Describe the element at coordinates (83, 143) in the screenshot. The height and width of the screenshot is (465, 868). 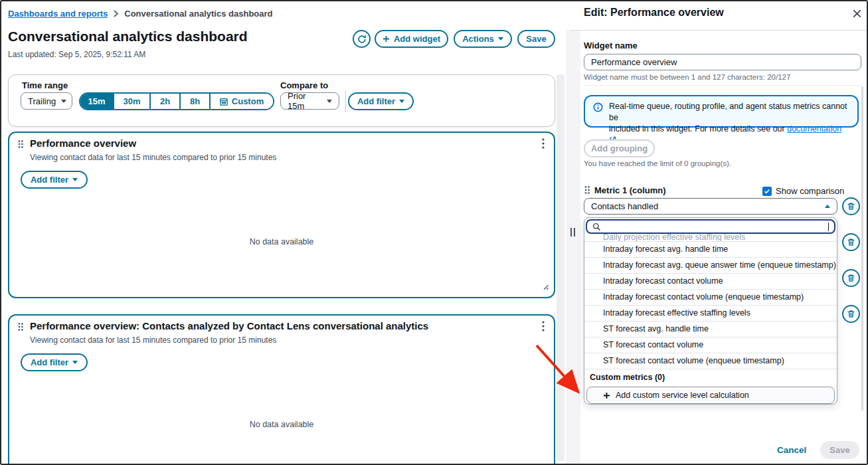
I see `widget-title: Performance overview` at that location.